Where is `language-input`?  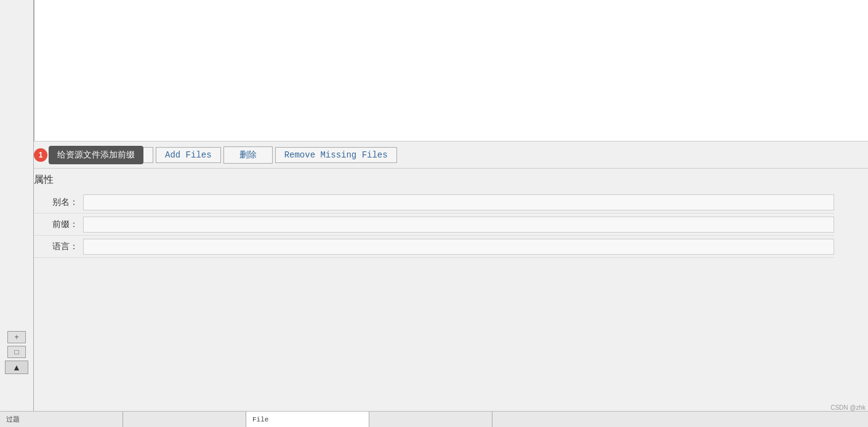
language-input is located at coordinates (459, 247).